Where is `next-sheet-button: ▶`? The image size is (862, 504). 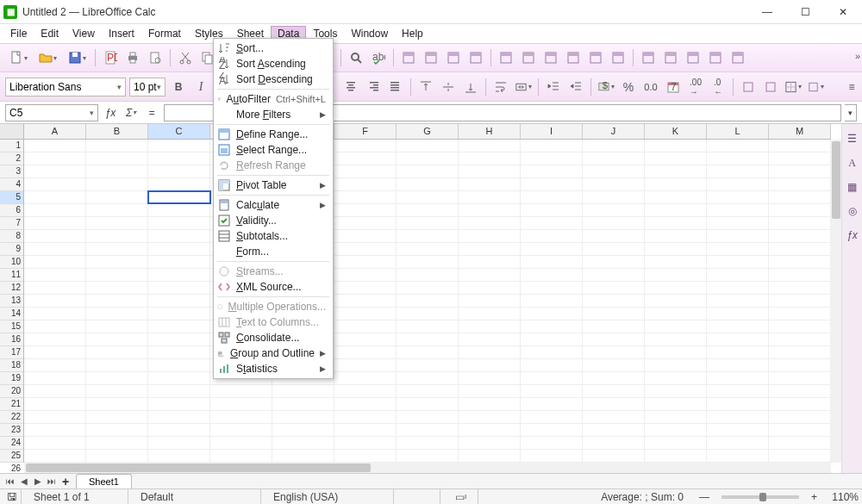
next-sheet-button: ▶ is located at coordinates (38, 482).